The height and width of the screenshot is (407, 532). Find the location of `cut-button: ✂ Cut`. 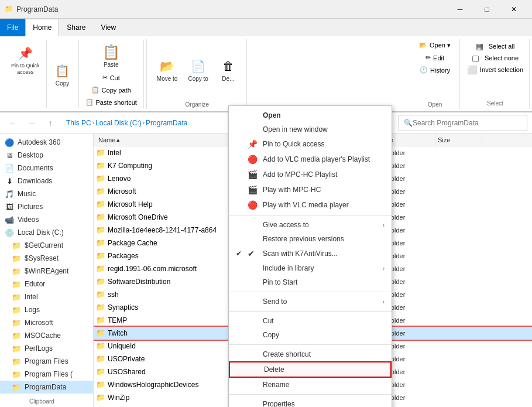

cut-button: ✂ Cut is located at coordinates (111, 77).